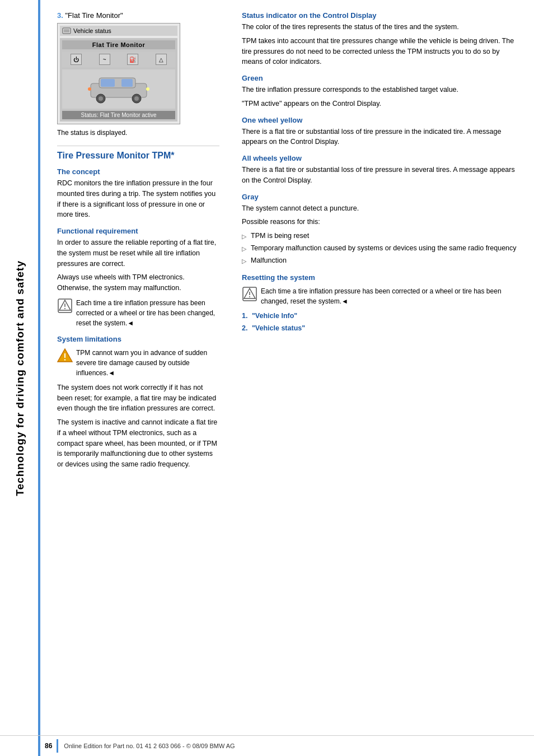 The height and width of the screenshot is (756, 534). I want to click on gray-text2: Possible reasons for this:, so click(380, 222).